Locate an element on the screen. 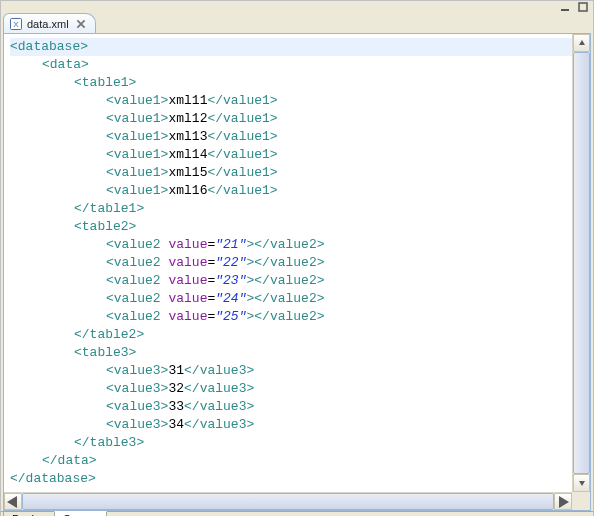 The image size is (594, 516). tab-design: Design is located at coordinates (29, 514).